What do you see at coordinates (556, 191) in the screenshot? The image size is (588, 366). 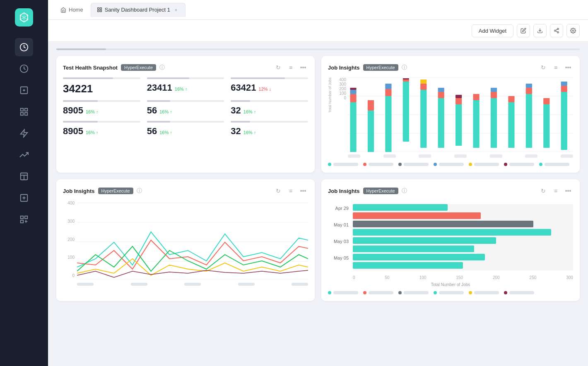 I see `filter-btn-br: ≡` at bounding box center [556, 191].